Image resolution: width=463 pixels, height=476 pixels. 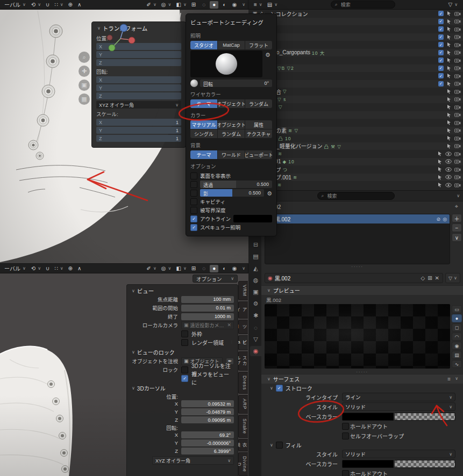 I want to click on cursor-rotation-field: 69.2°, so click(x=208, y=435).